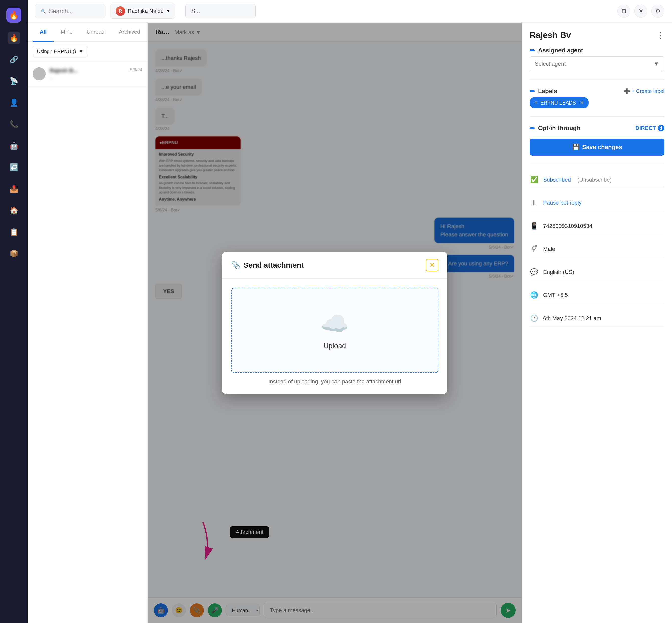 The image size is (672, 623). Describe the element at coordinates (136, 70) in the screenshot. I see `conv-time: 5/6/24` at that location.